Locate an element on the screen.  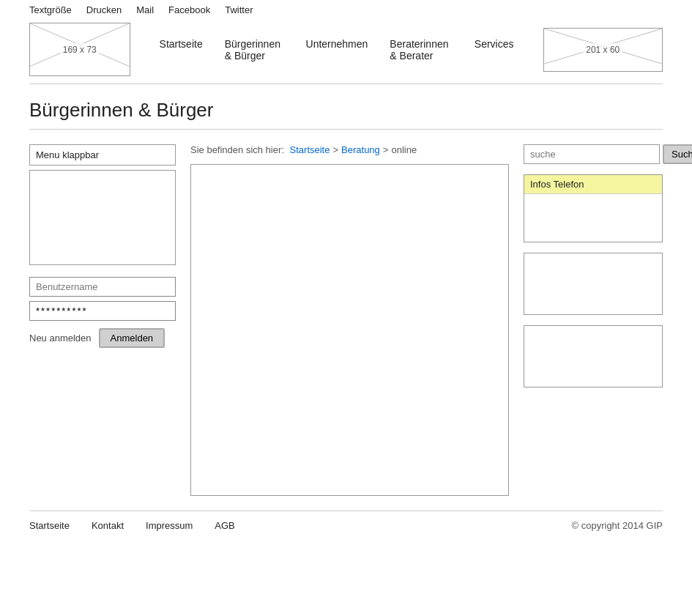
footer-kontakt: Kontakt is located at coordinates (108, 526).